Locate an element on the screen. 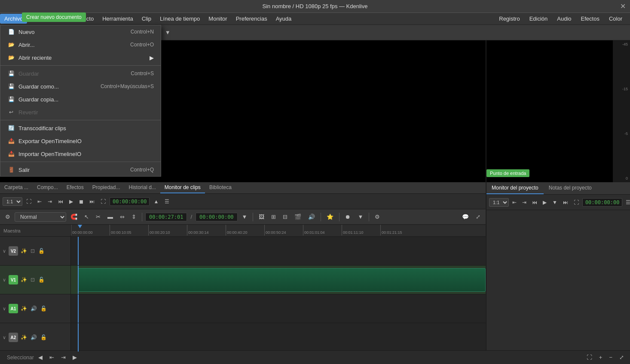  tab-notas-proyecto: Notas del proyecto is located at coordinates (570, 188).